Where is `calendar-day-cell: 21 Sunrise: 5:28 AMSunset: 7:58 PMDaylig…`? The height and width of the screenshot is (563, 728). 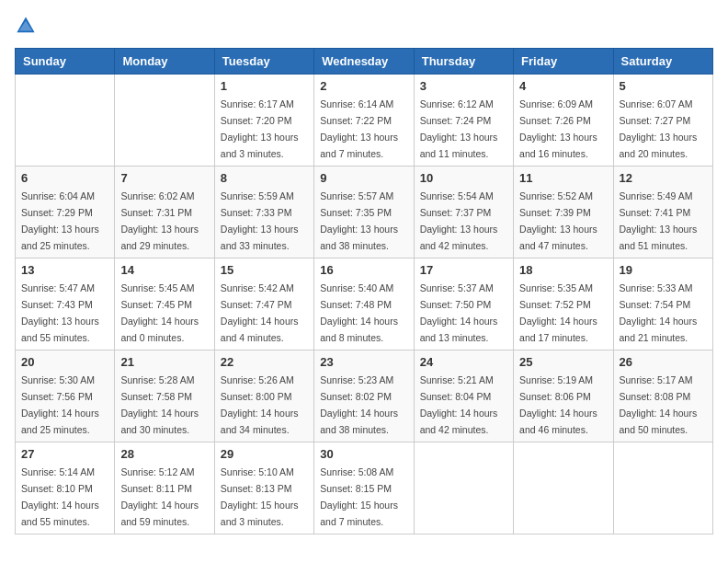 calendar-day-cell: 21 Sunrise: 5:28 AMSunset: 7:58 PMDaylig… is located at coordinates (165, 396).